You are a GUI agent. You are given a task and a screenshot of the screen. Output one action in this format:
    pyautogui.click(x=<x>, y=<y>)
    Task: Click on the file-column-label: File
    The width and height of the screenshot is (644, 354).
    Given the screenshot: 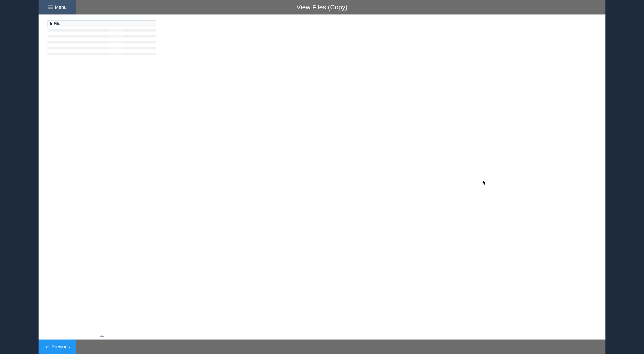 What is the action you would take?
    pyautogui.click(x=57, y=24)
    